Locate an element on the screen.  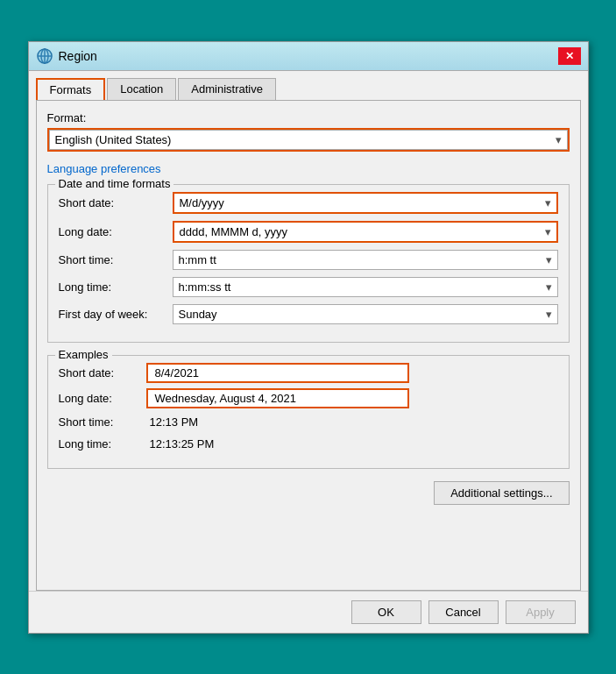
short-time-label: Short time: is located at coordinates (116, 259).